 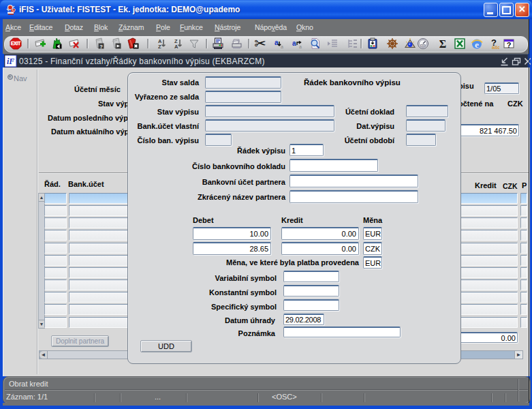 I want to click on svg-text: EXIT, so click(x=16, y=44).